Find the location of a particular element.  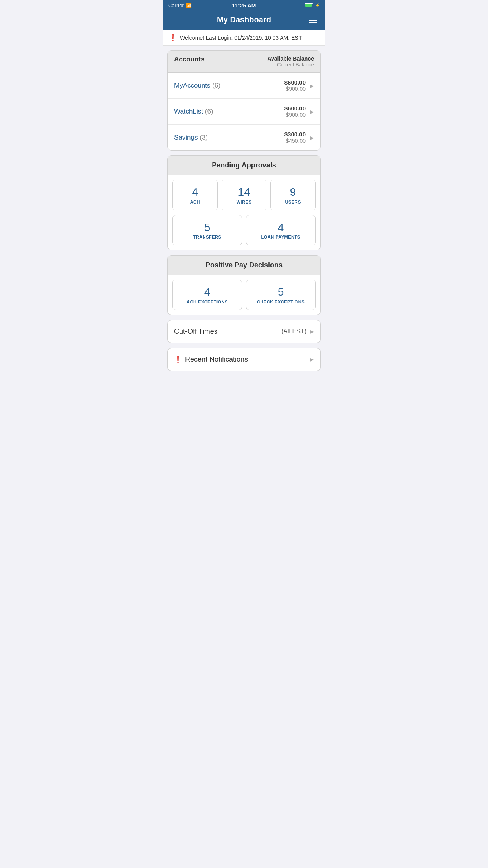

approval-item-ach-exceptions: 4 ACH EXCEPTIONS is located at coordinates (207, 295).